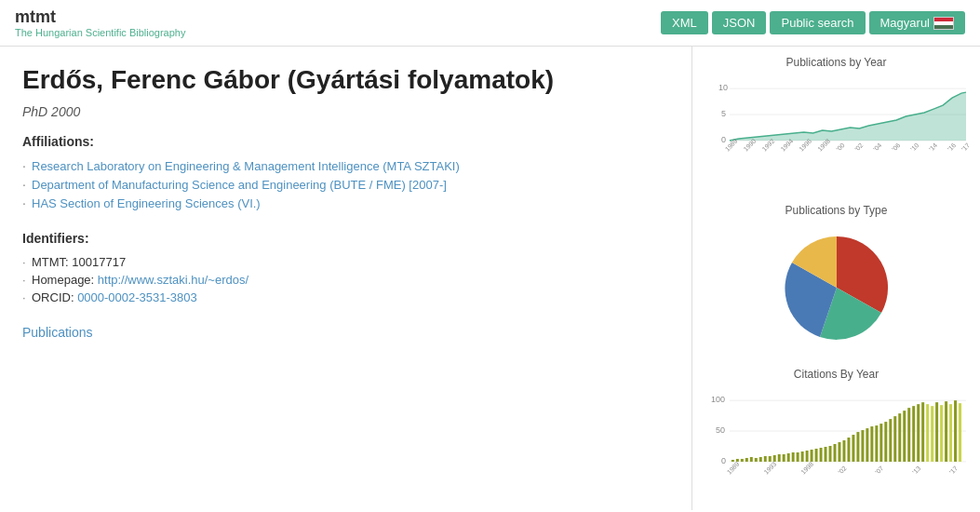 The image size is (980, 512). Describe the element at coordinates (836, 288) in the screenshot. I see `pub-by-type-chart` at that location.